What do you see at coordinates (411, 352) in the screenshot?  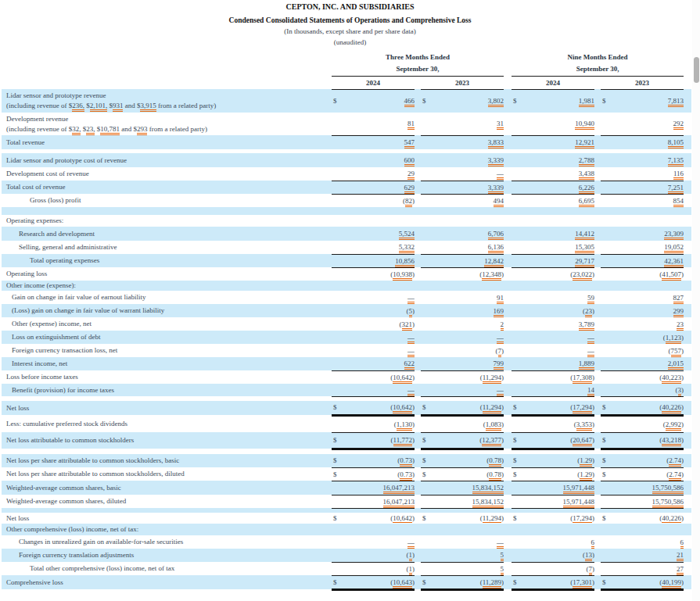 I see `xbrl-tagged-value: —` at bounding box center [411, 352].